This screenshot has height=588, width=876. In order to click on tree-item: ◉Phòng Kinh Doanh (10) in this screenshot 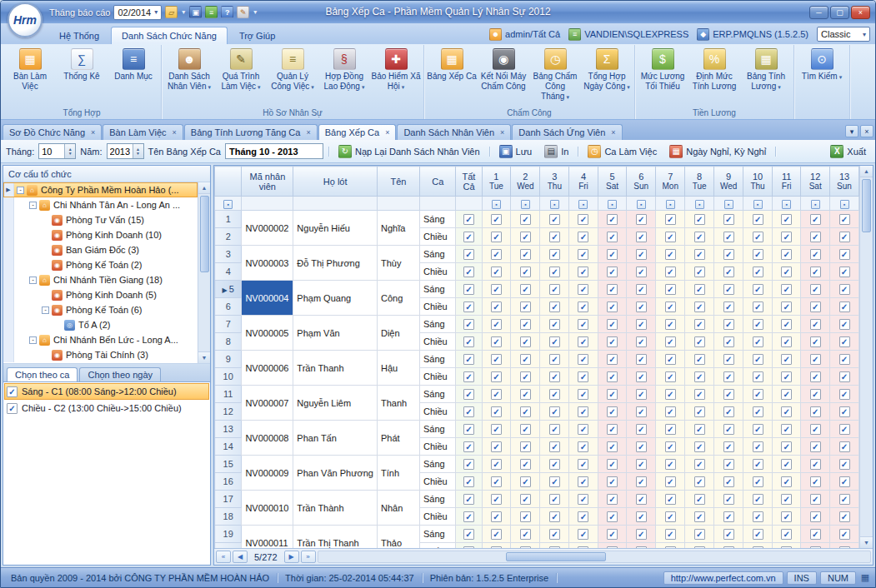, I will do `click(100, 235)`.